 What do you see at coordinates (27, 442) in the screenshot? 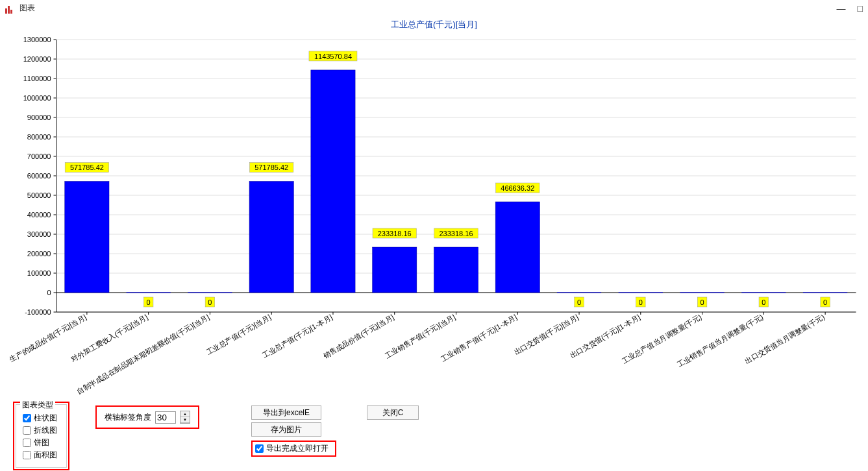
I see `pie-chart-check-input` at bounding box center [27, 442].